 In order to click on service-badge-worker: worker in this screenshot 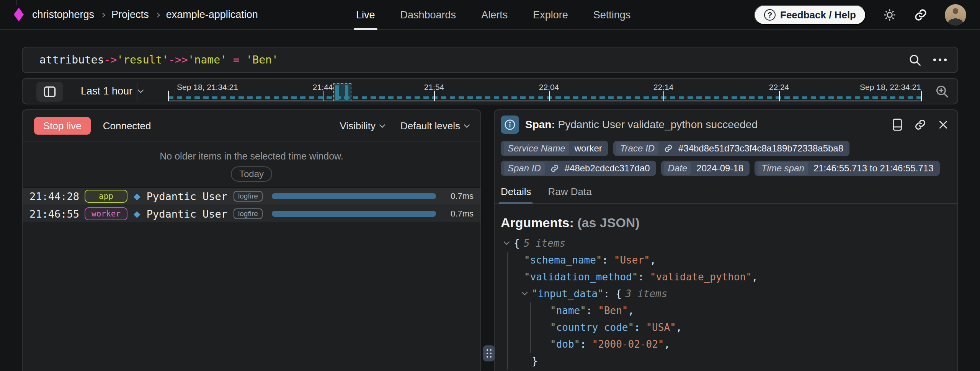, I will do `click(106, 214)`.